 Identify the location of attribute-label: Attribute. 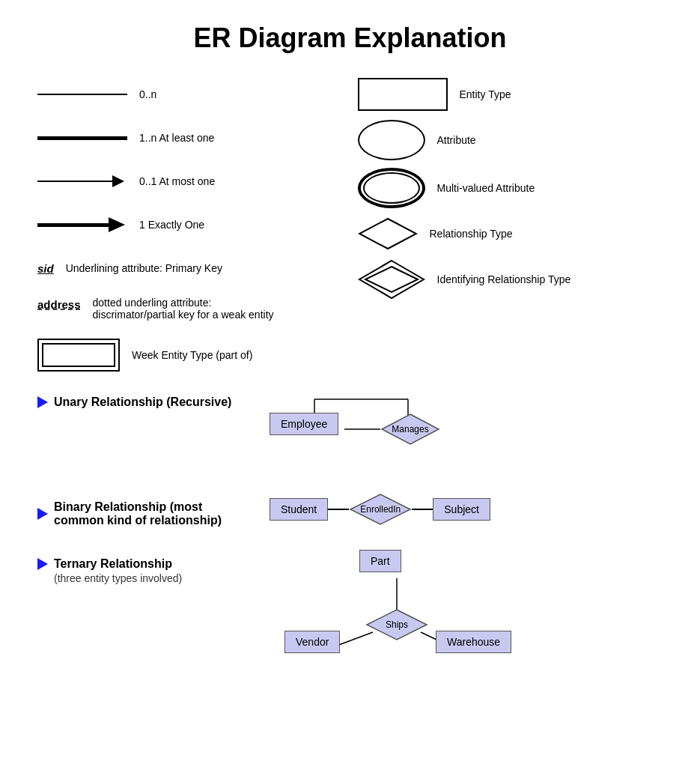
(457, 140).